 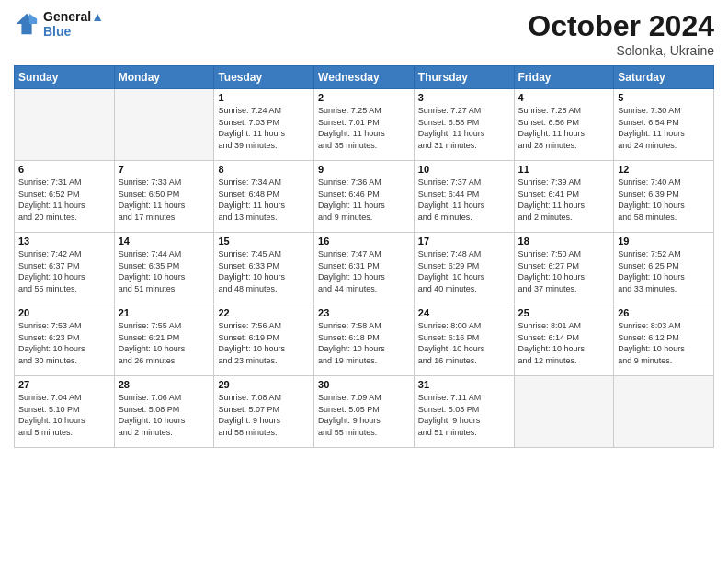 What do you see at coordinates (664, 340) in the screenshot?
I see `calendar-cell: 26Sunrise: 8:03 AM Sunset: 6:12 PM Dayli…` at bounding box center [664, 340].